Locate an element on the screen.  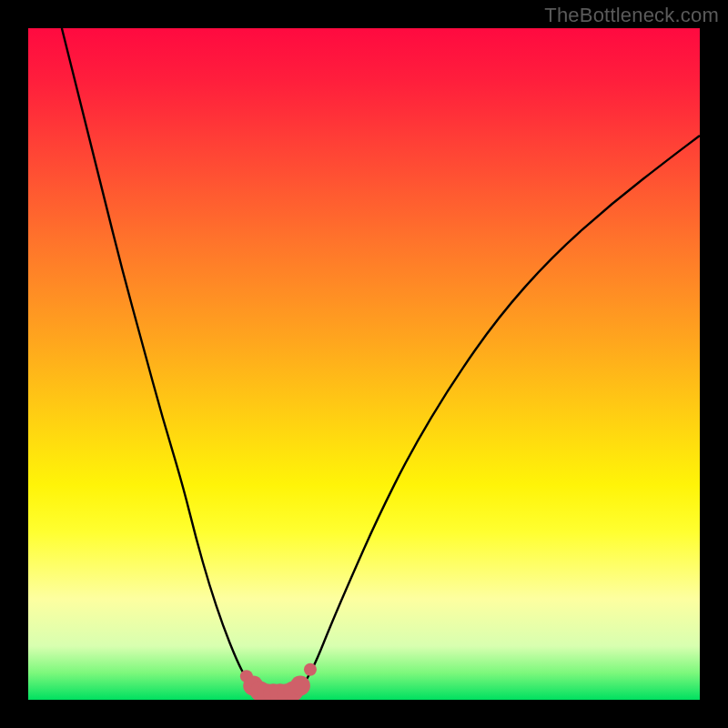
watermark-text: TheBottleneck.com is located at coordinates (632, 15).